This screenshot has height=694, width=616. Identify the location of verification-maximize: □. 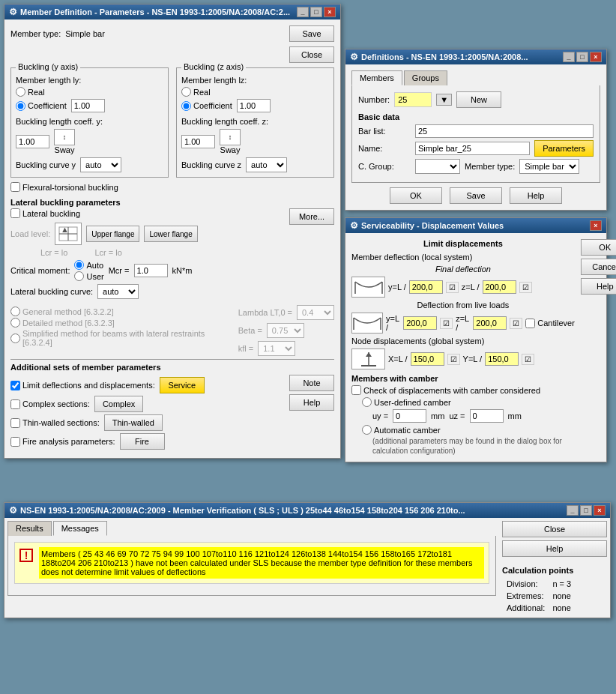
(586, 510).